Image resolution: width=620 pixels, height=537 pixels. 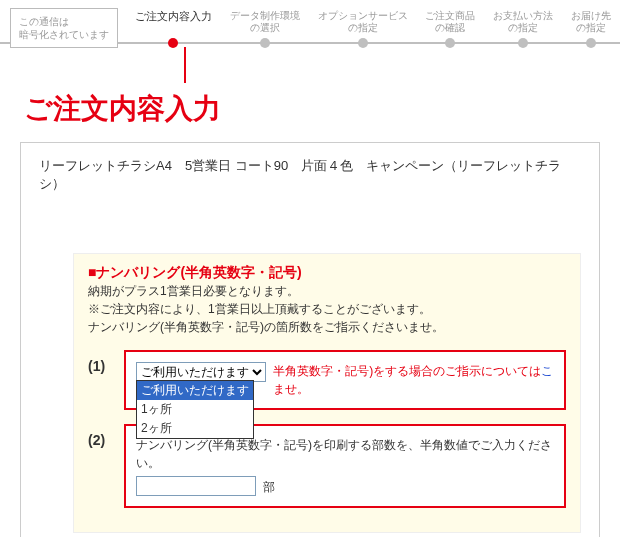 I want to click on step-order-entry: ご注文内容入力, so click(x=174, y=30).